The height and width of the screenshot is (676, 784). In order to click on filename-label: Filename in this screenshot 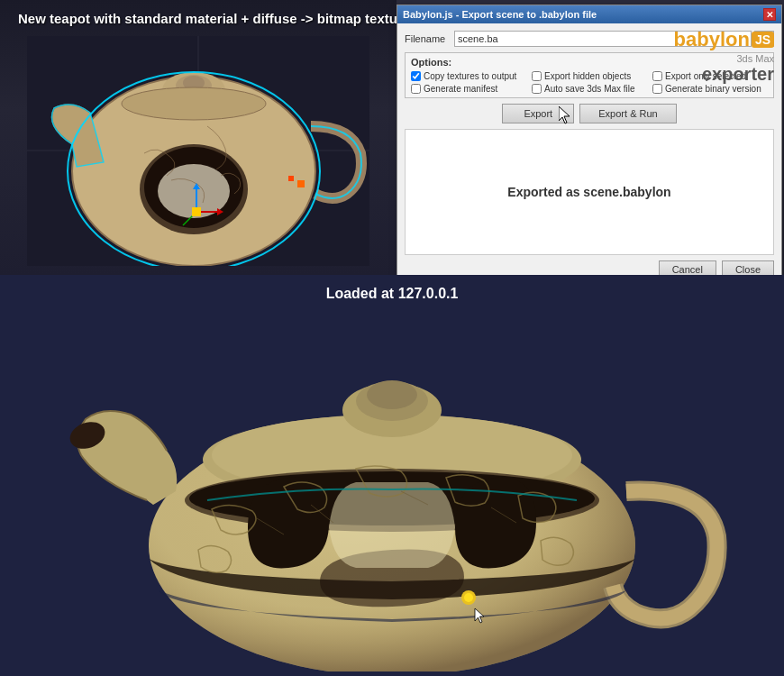, I will do `click(429, 39)`.